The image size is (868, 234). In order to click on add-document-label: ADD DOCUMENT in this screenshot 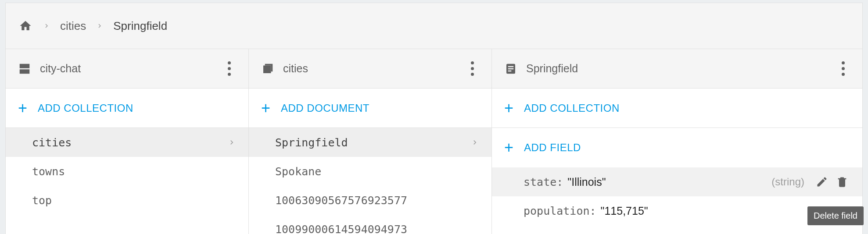, I will do `click(325, 108)`.